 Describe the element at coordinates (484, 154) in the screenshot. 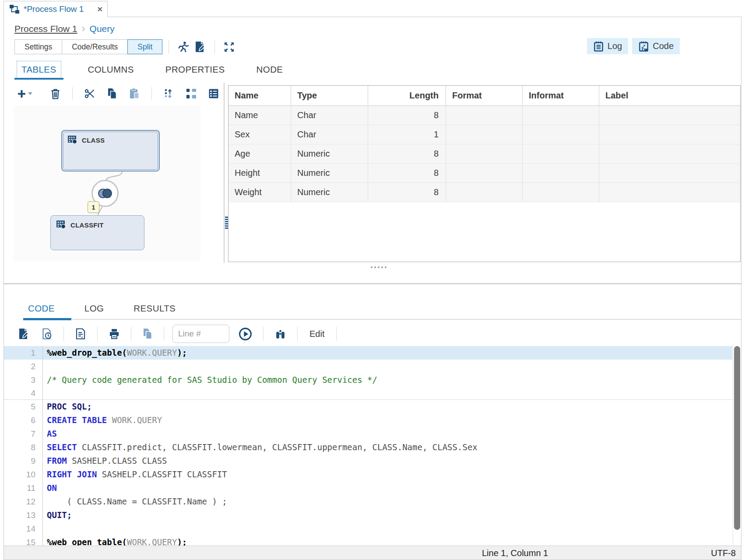

I see `table-row: AgeNumeric8` at that location.